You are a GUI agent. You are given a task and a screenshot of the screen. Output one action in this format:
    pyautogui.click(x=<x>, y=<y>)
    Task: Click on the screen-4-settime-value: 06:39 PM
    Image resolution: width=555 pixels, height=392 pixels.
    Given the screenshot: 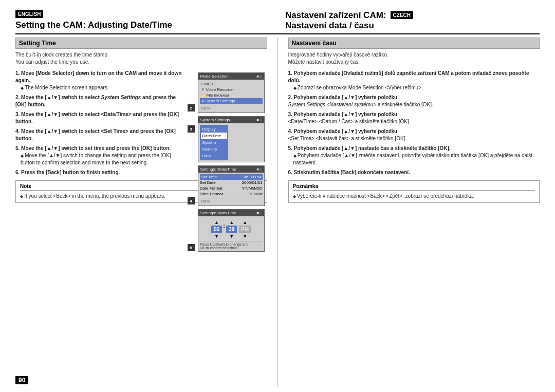 What is the action you would take?
    pyautogui.click(x=252, y=177)
    